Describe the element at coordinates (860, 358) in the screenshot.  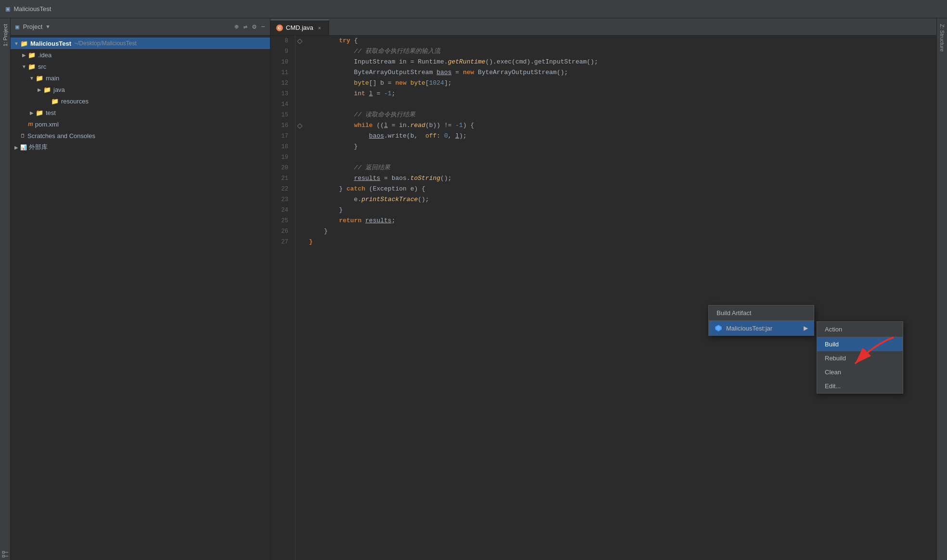
I see `action-rebuild-item: Rebuild` at that location.